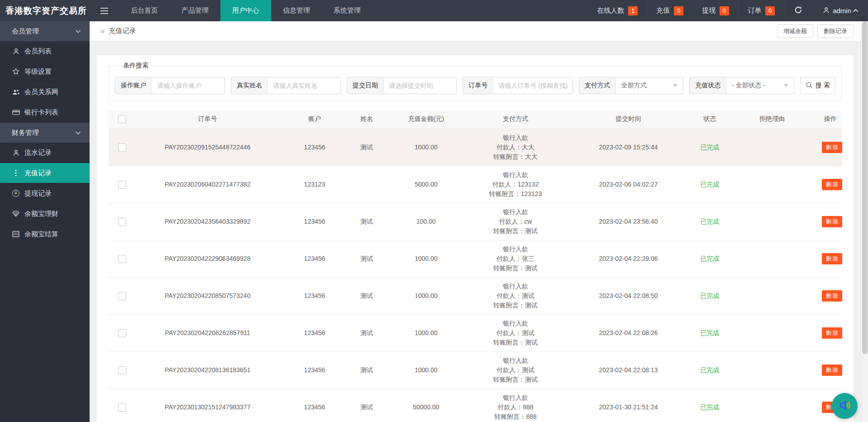  Describe the element at coordinates (475, 82) in the screenshot. I see `search-fieldset: 条件搜索 操作账户真实姓名提交日期订单号支付方式全部方式充值状态- 全部状态 -…` at that location.